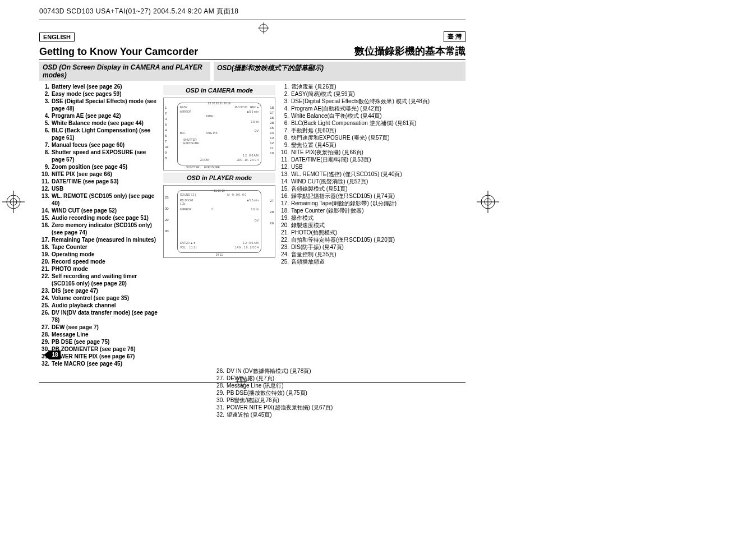 This screenshot has width=756, height=535. I want to click on item-number: 16., so click(45, 229).